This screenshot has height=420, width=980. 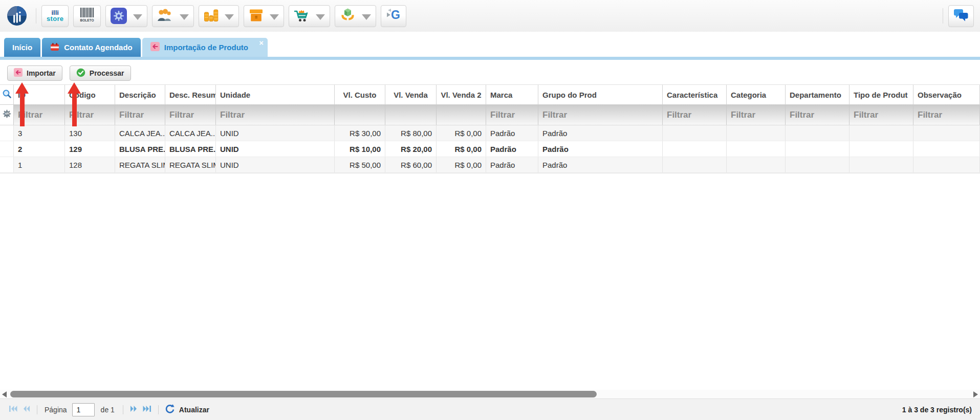 What do you see at coordinates (90, 133) in the screenshot?
I see `grid-cell: 130` at bounding box center [90, 133].